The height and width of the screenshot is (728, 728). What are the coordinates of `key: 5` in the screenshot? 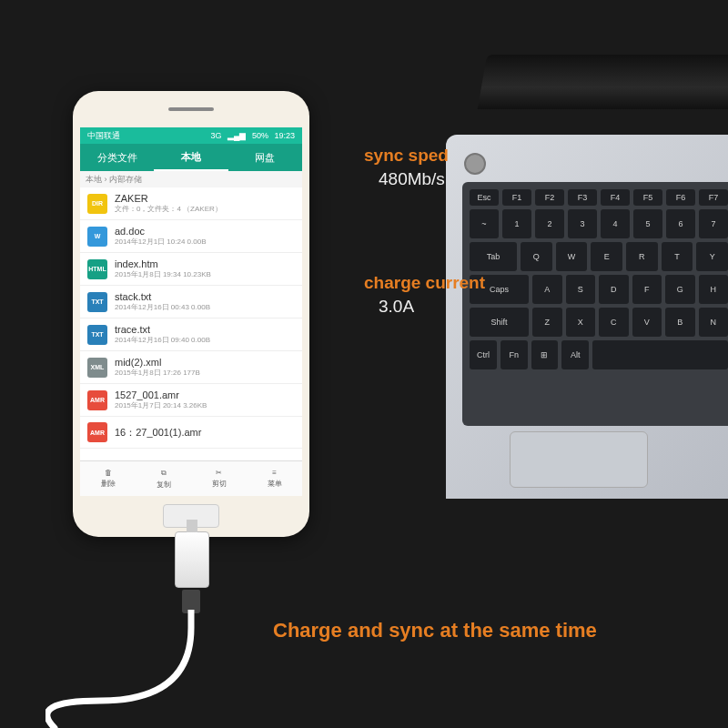 It's located at (648, 224).